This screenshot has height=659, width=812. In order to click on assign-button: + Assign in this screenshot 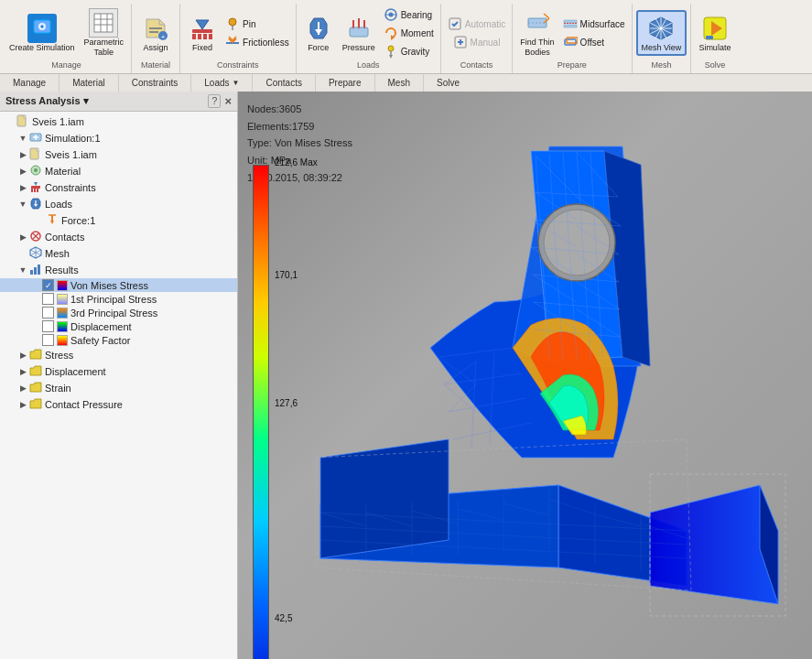, I will do `click(156, 33)`.